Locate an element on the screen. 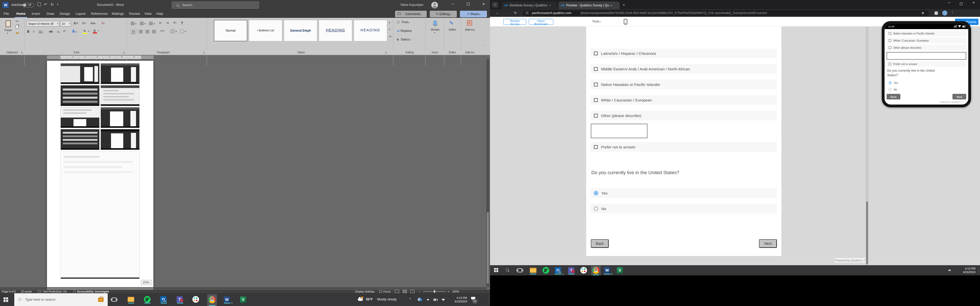 This screenshot has width=980, height=306. styles-scroll-up-icon: ▴ is located at coordinates (390, 22).